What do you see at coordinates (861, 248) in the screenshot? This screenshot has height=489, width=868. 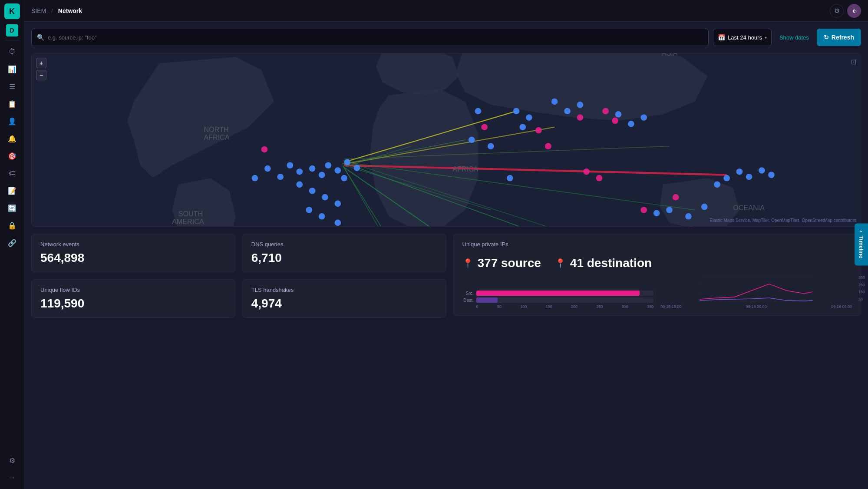 I see `timeline-label: Timeline` at bounding box center [861, 248].